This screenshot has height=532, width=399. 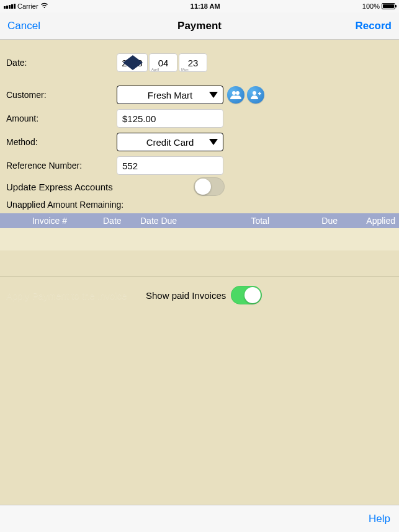 What do you see at coordinates (200, 26) in the screenshot?
I see `nav-bar: Cancel Payment Record` at bounding box center [200, 26].